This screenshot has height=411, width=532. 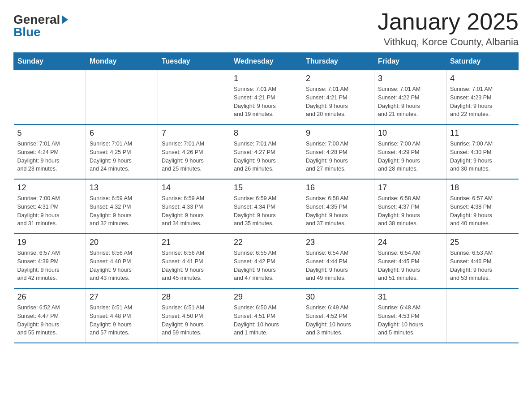 I want to click on day-info: Sunrise: 6:51 AM Sunset: 4:50 PM Dayligh…, so click(x=194, y=321).